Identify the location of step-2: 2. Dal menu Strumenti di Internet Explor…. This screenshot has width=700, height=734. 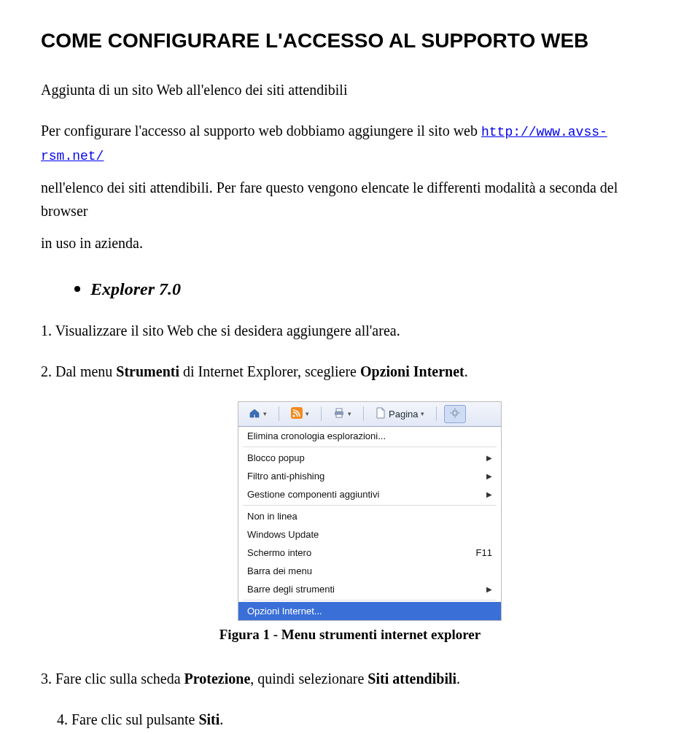
(350, 371).